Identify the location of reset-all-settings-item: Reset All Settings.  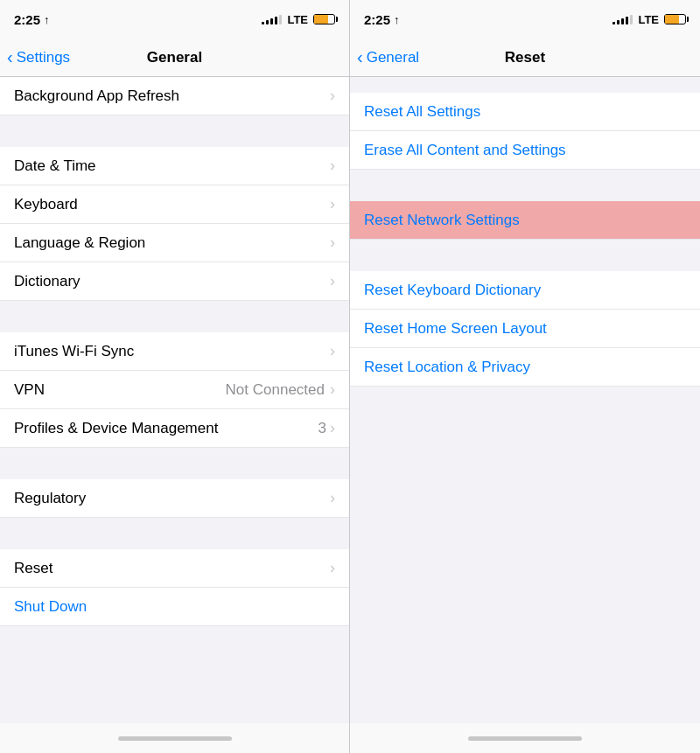
(525, 112).